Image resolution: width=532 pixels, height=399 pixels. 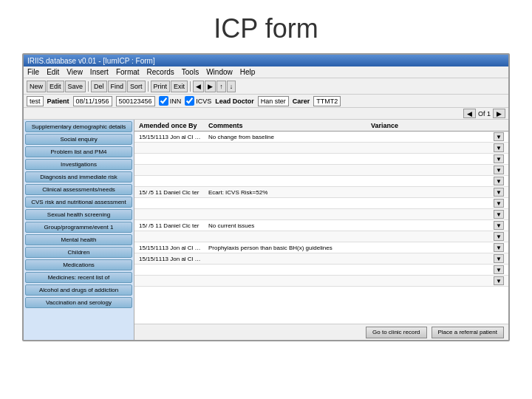 What do you see at coordinates (78, 189) in the screenshot?
I see `left-btn-clinical: Clinical assessments/needs` at bounding box center [78, 189].